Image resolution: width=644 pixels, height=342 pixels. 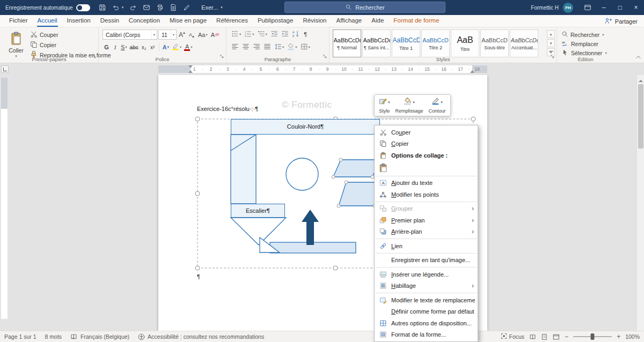 What do you see at coordinates (632, 337) in the screenshot?
I see `zoom-level: 100%` at bounding box center [632, 337].